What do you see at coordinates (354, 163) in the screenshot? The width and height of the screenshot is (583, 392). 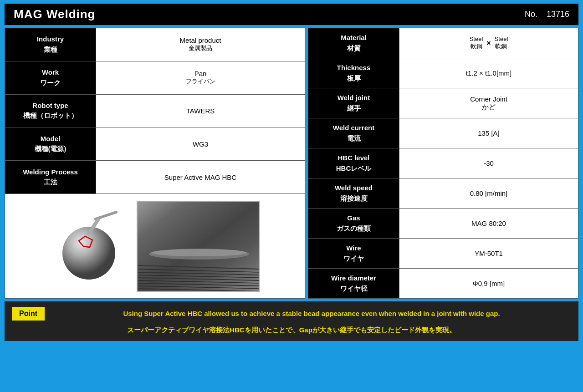 I see `hbc-level-label: HBC level HBCレベル` at bounding box center [354, 163].